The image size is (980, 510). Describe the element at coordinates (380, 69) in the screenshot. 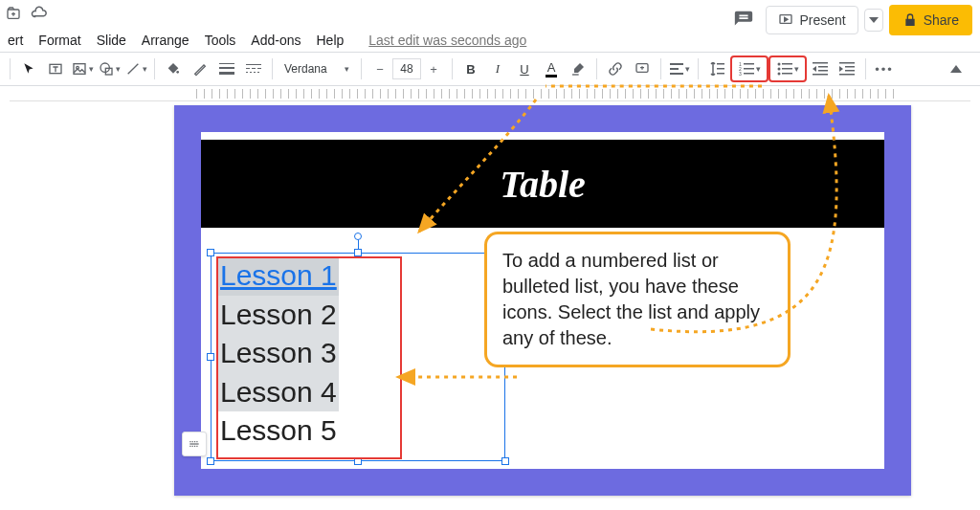

I see `font-size-minus: −` at that location.